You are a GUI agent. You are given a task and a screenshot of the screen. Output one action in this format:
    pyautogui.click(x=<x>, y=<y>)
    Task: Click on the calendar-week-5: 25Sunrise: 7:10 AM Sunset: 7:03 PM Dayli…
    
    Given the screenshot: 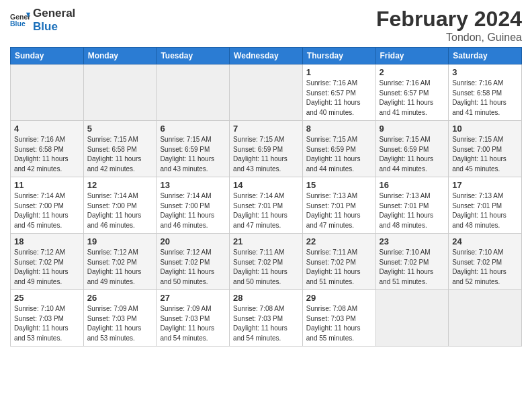 What is the action you would take?
    pyautogui.click(x=266, y=318)
    